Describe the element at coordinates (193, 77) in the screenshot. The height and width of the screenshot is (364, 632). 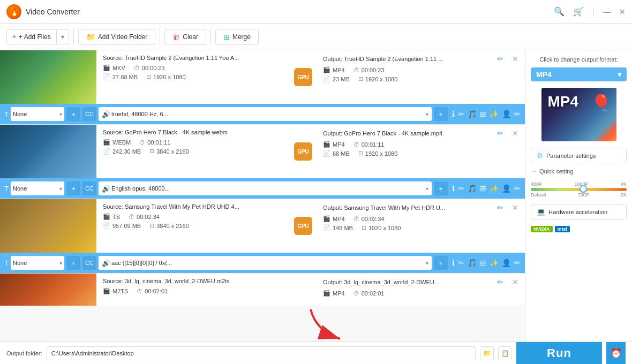
I see `source-meta2: 📄 27.88 MB ⊡ 1920 x 1080` at that location.